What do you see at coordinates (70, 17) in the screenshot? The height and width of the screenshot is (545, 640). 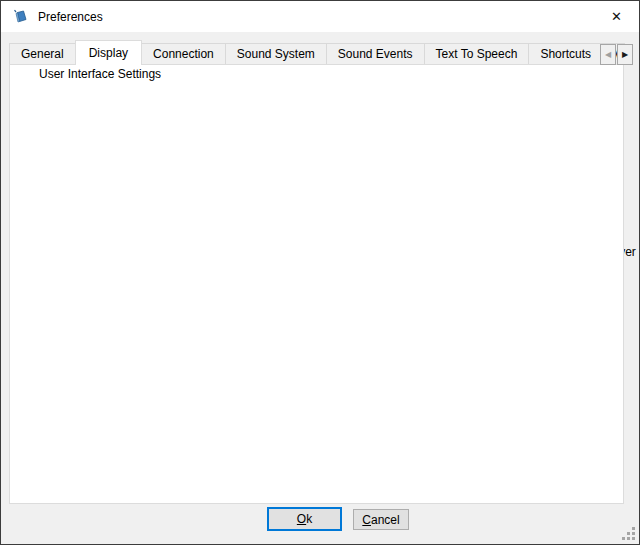 I see `window-title: Preferences` at bounding box center [70, 17].